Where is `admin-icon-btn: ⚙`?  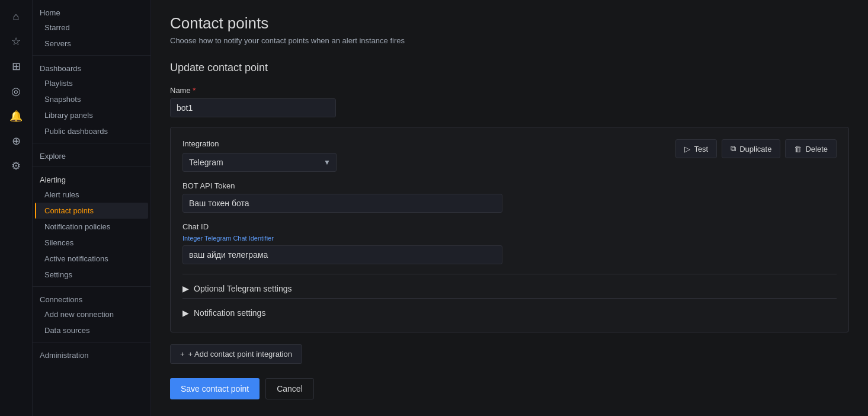 admin-icon-btn: ⚙ is located at coordinates (16, 166).